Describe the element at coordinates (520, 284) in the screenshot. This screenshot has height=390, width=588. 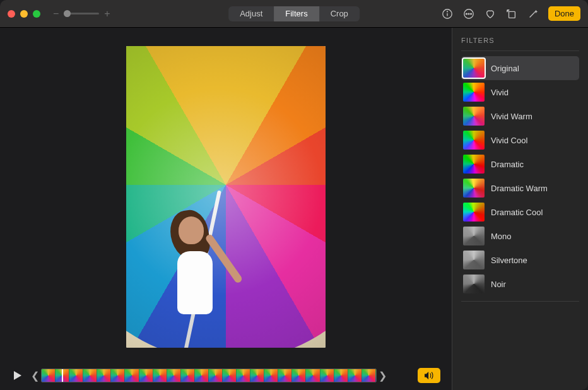
I see `filter-item-noir: Noir` at that location.